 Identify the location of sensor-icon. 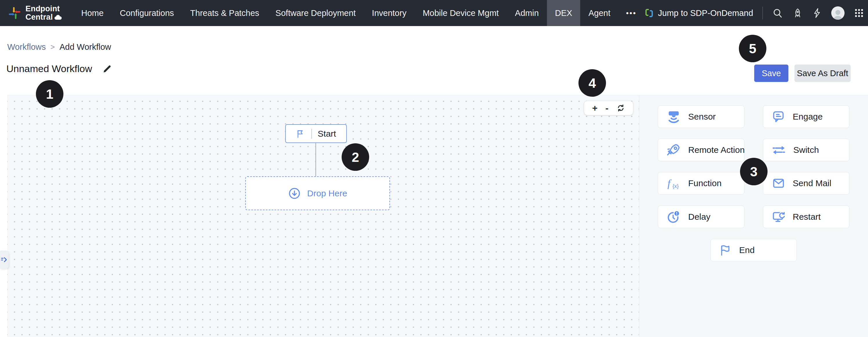
(674, 117).